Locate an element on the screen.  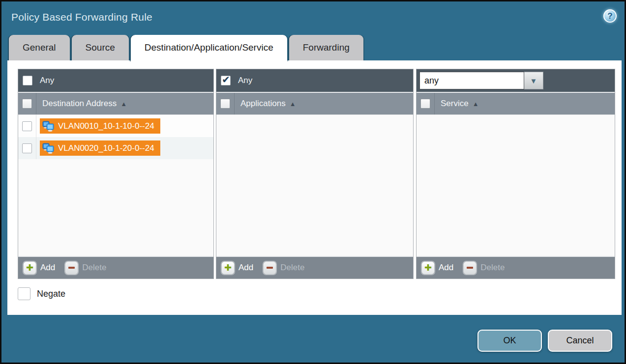
service-footer: ✚ Add Delete is located at coordinates (515, 267).